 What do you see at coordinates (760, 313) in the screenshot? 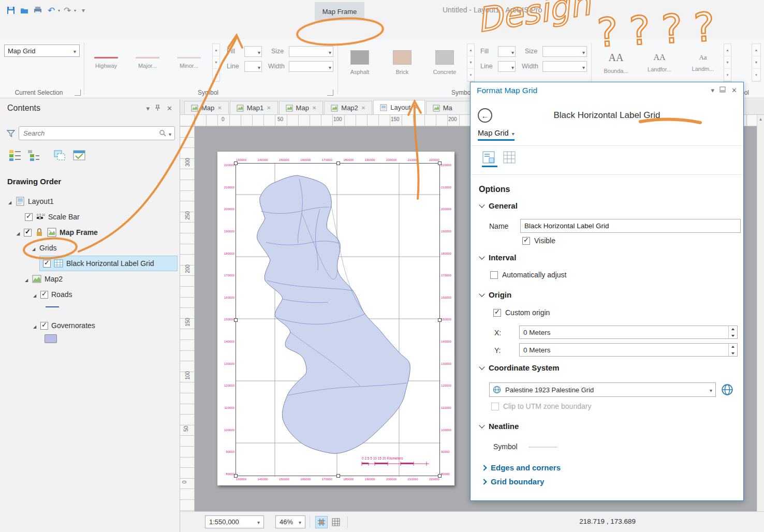
I see `vertical-scrollbar: ▲` at bounding box center [760, 313].